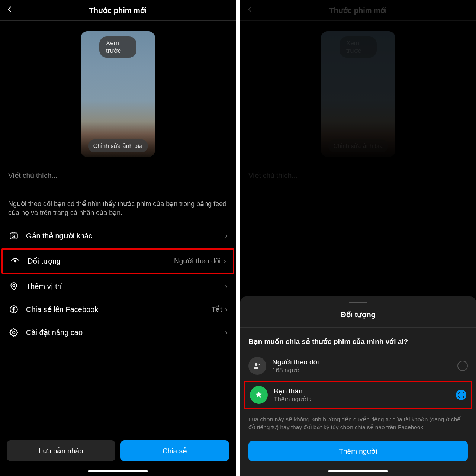  I want to click on cover-preview-area: Xem trước Chỉnh sửa ảnh bìa, so click(118, 93).